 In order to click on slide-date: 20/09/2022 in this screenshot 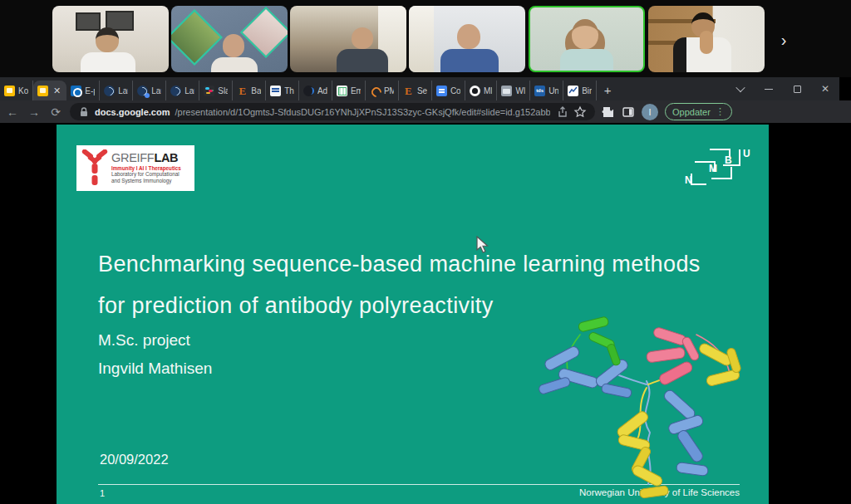, I will do `click(135, 460)`.